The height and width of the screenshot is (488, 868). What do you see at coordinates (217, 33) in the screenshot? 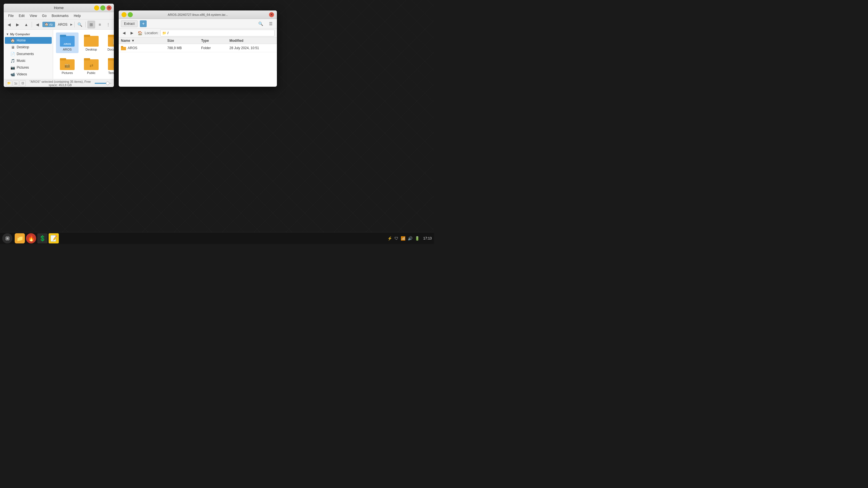
I see `am-location-path: 📁 /` at bounding box center [217, 33].